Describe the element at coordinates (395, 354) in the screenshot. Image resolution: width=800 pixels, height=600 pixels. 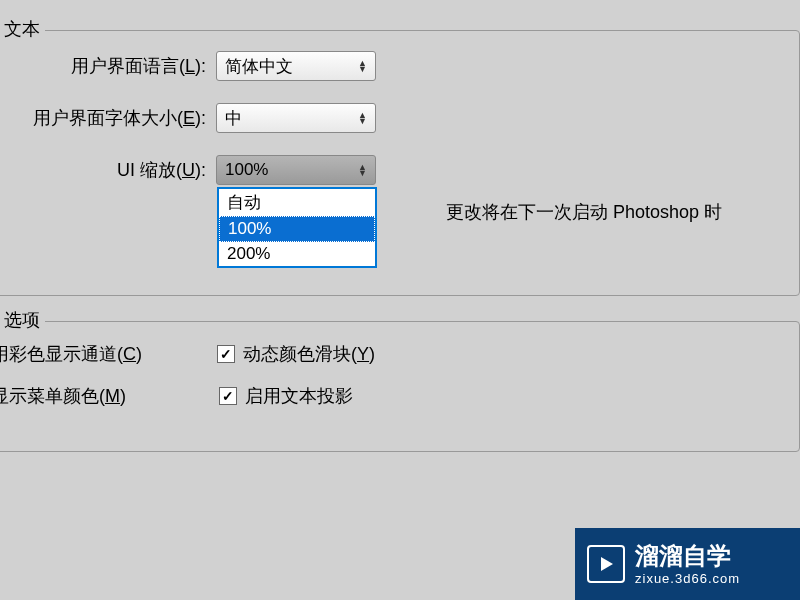
I see `checkbox-row-1: 用彩色显示通道(C) ✓ 动态颜色滑块(Y)` at that location.